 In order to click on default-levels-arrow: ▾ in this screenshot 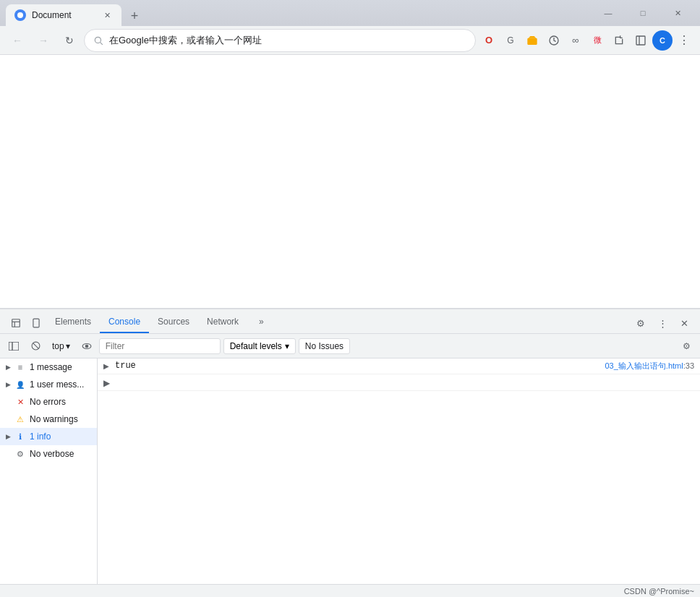, I will do `click(287, 346)`.